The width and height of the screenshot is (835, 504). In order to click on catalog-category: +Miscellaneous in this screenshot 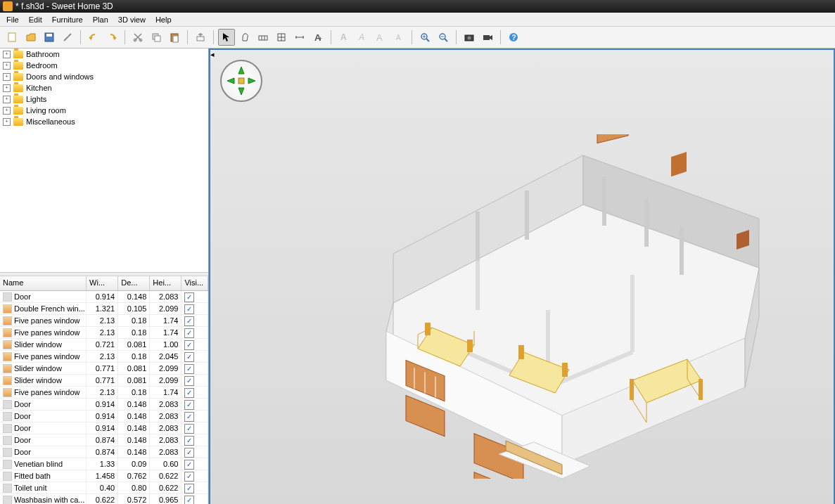, I will do `click(104, 122)`.